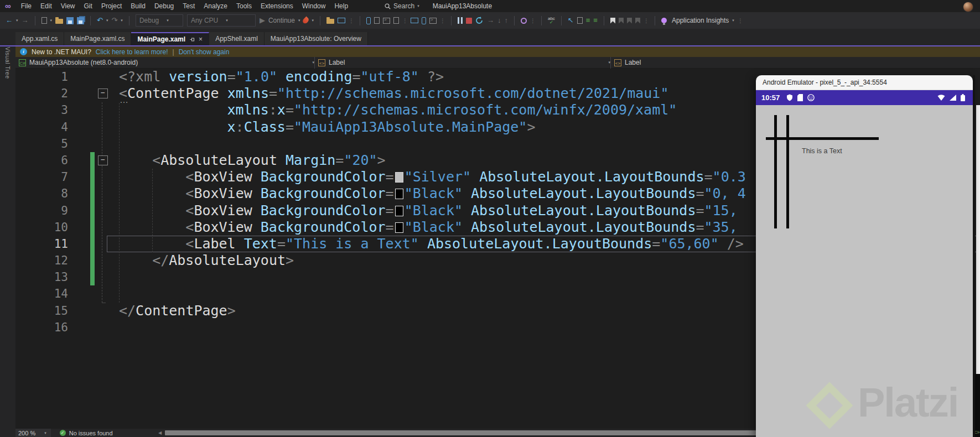  What do you see at coordinates (164, 6) in the screenshot?
I see `menu-debug: Debug` at bounding box center [164, 6].